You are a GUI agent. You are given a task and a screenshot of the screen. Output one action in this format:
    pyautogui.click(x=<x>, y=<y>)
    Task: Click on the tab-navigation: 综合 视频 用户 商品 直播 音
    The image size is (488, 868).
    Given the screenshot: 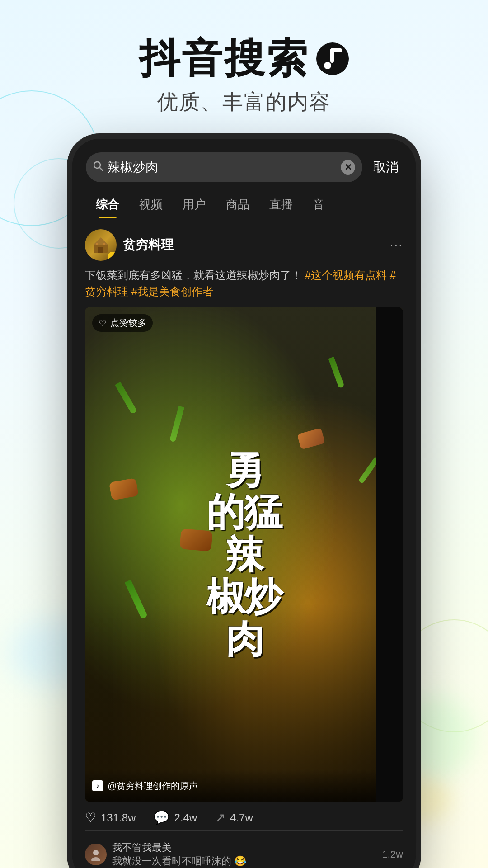 What is the action you would take?
    pyautogui.click(x=244, y=200)
    